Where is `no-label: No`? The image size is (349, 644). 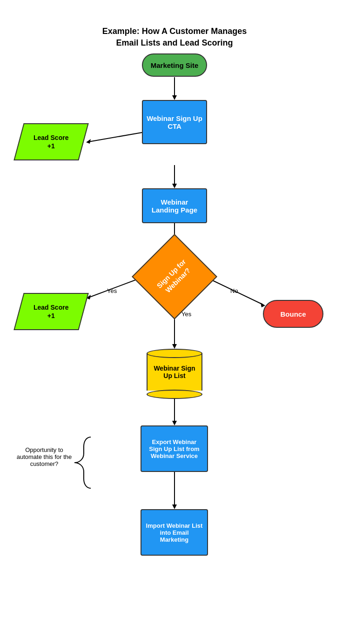 no-label: No is located at coordinates (235, 291).